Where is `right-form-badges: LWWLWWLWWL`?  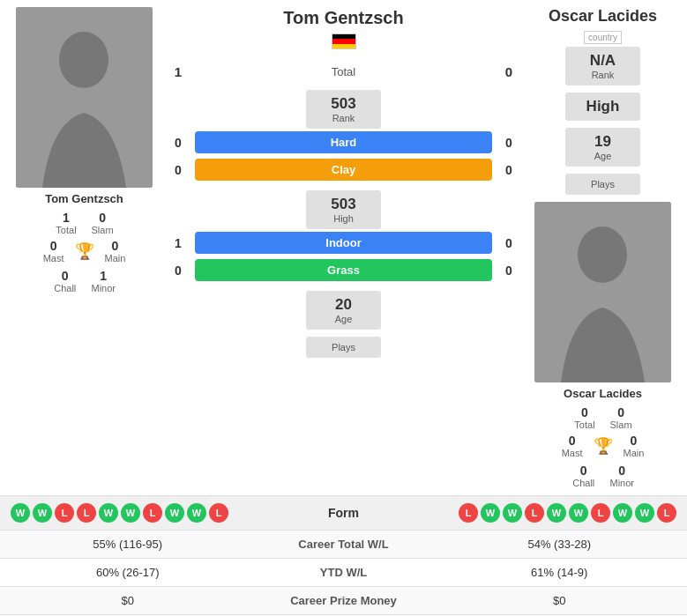 right-form-badges: LWWLWWLWWL is located at coordinates (568, 513).